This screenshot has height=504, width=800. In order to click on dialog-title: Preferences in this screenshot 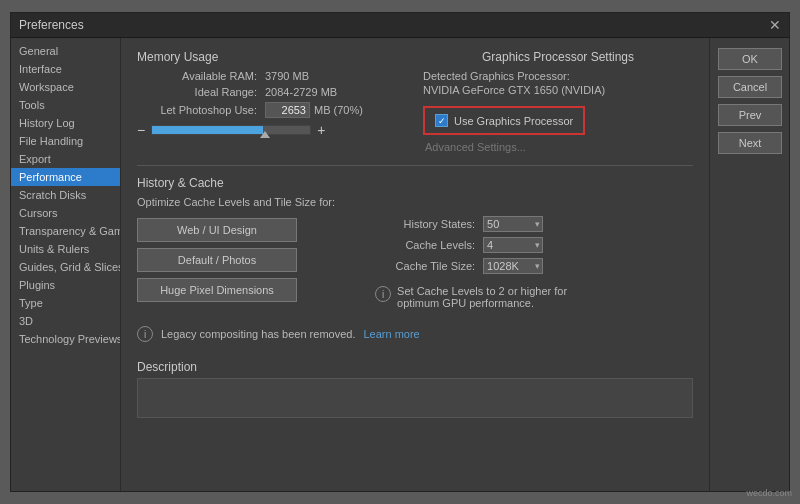, I will do `click(52, 25)`.